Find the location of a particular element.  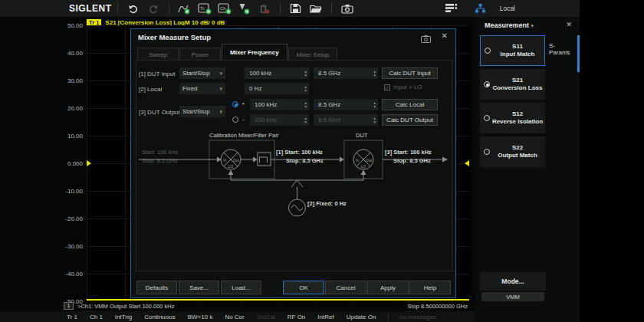

ok-button: OK is located at coordinates (304, 288).